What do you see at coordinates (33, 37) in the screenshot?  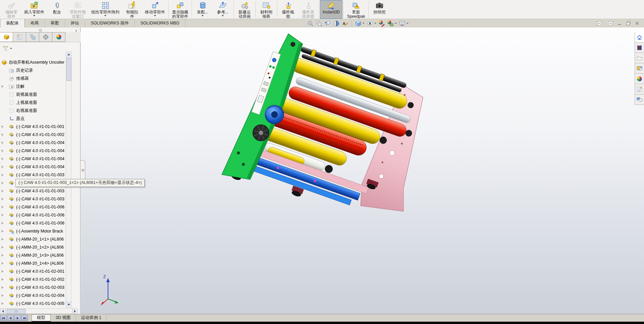 I see `configurationmanager-tab` at bounding box center [33, 37].